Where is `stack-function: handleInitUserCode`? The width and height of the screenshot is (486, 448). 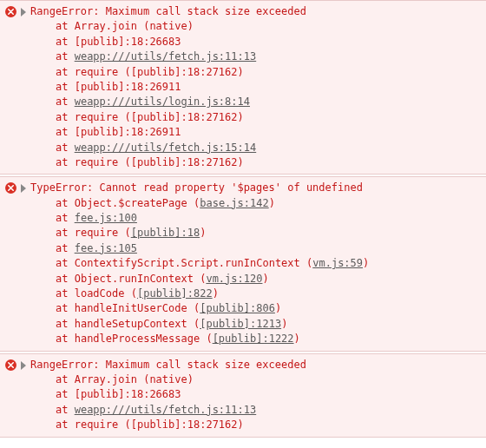
stack-function: handleInitUserCode is located at coordinates (134, 308).